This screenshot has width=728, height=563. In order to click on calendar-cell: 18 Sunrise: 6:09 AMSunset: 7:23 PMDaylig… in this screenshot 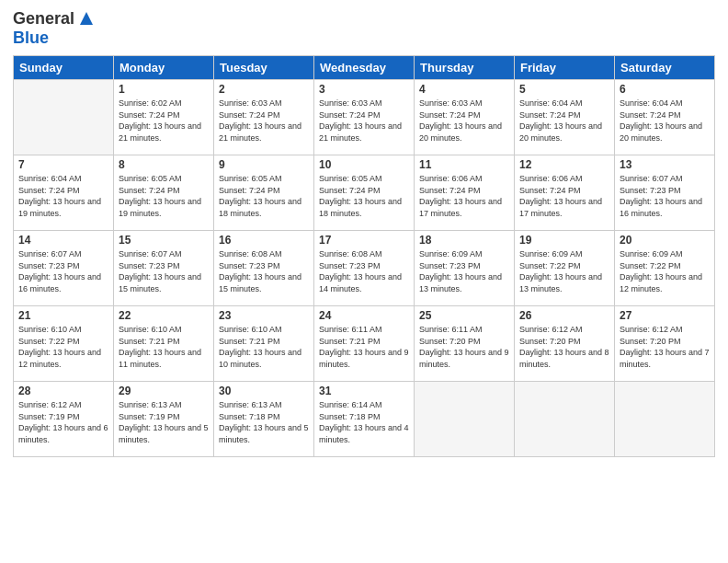, I will do `click(465, 269)`.